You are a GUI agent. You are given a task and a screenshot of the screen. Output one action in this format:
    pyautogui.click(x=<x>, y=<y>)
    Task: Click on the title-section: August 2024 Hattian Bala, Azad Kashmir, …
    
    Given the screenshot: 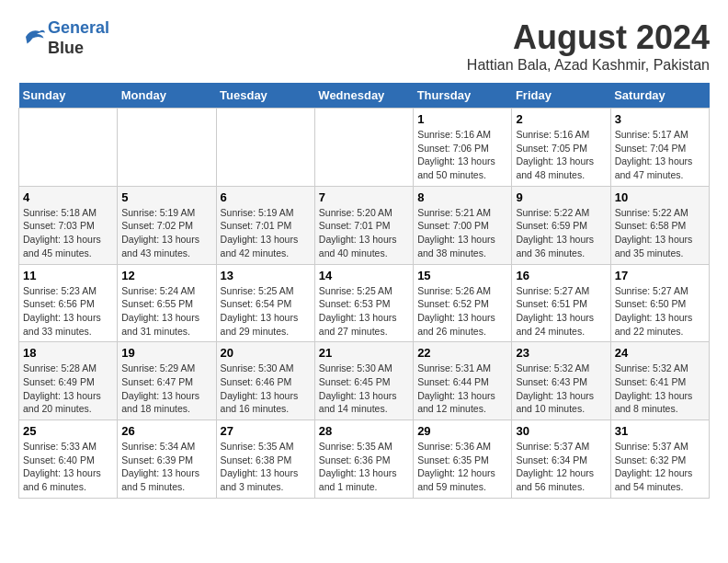 What is the action you would take?
    pyautogui.click(x=588, y=46)
    